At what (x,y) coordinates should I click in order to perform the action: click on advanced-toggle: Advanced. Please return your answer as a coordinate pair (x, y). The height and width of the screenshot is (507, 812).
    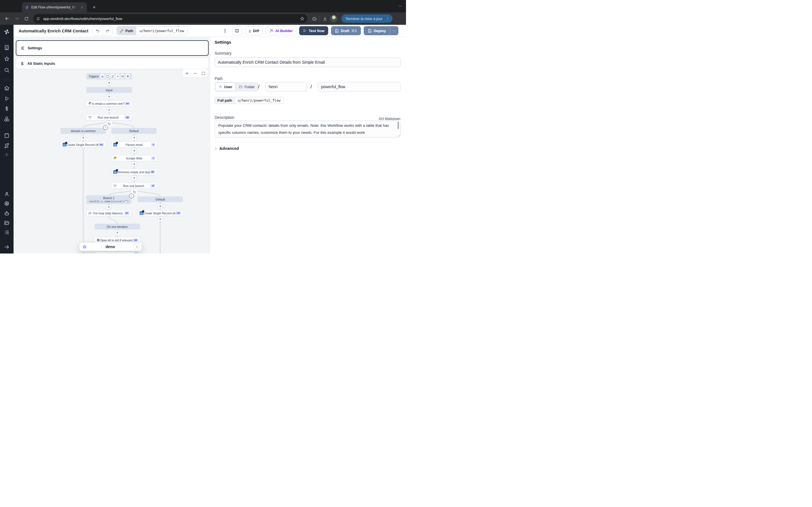
    Looking at the image, I should click on (226, 148).